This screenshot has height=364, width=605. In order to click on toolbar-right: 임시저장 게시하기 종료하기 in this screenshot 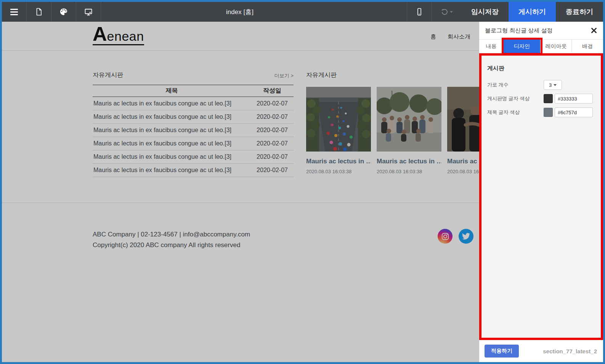, I will do `click(505, 12)`.